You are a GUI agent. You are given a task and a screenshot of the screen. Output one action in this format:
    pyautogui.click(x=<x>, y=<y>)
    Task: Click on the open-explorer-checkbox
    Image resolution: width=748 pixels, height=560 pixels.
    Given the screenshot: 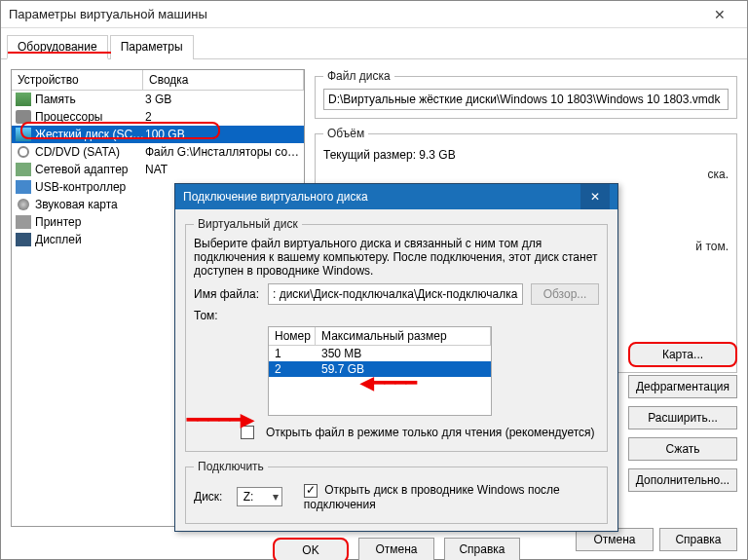 What is the action you would take?
    pyautogui.click(x=311, y=491)
    